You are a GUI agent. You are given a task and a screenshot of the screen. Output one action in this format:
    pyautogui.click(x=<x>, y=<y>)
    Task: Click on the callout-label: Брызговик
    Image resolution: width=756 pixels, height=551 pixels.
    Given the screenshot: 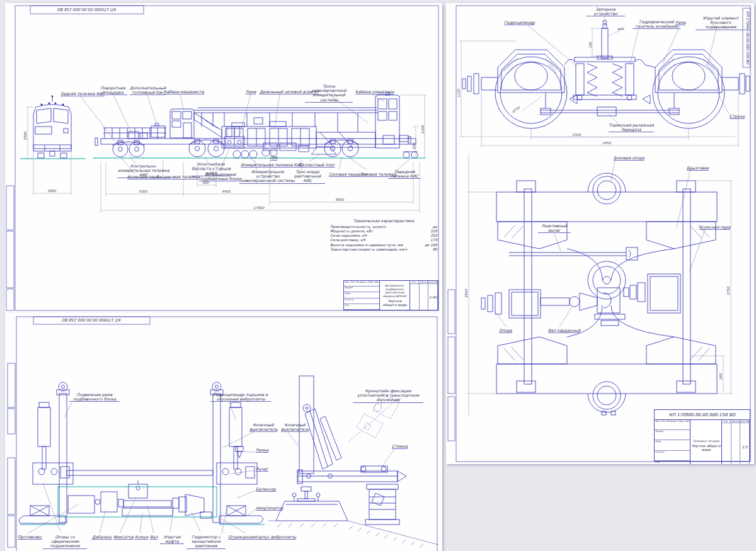 What is the action you would take?
    pyautogui.click(x=698, y=168)
    